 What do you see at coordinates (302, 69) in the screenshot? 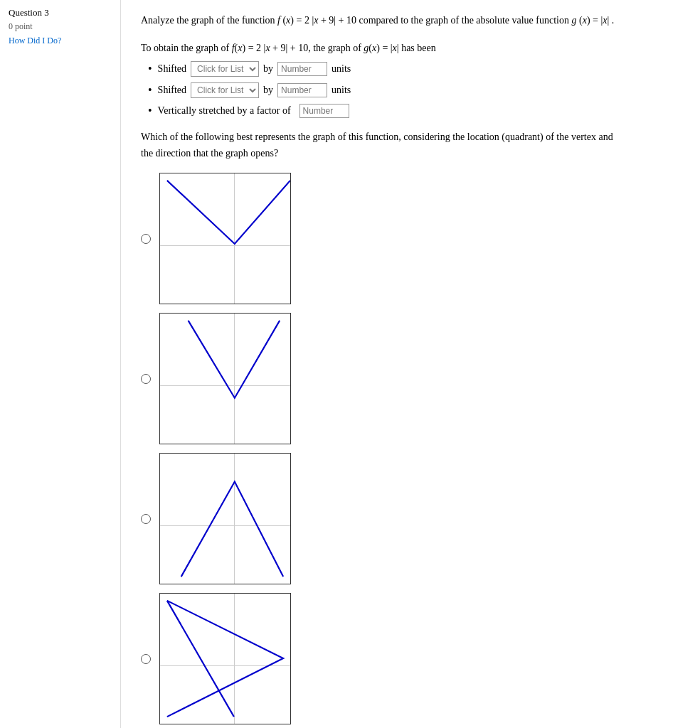
I see `bullet1-number` at bounding box center [302, 69].